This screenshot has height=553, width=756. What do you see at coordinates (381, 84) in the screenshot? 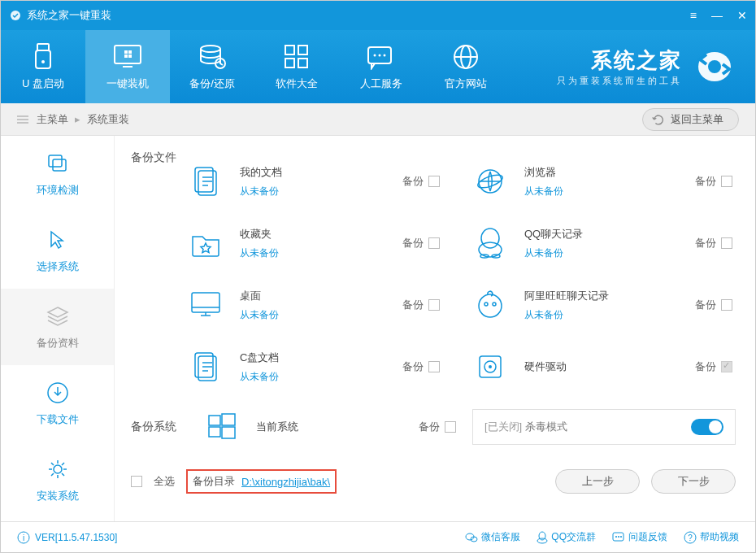
I see `nav-label: 人工服务` at bounding box center [381, 84].